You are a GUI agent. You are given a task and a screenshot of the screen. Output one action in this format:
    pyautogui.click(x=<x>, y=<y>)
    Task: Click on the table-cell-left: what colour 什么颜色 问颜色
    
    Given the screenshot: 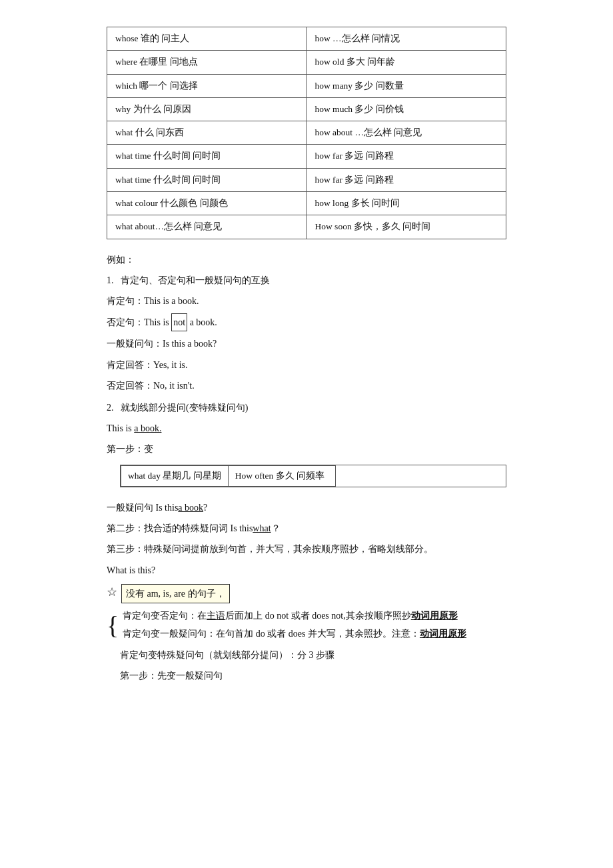 What is the action you would take?
    pyautogui.click(x=207, y=204)
    